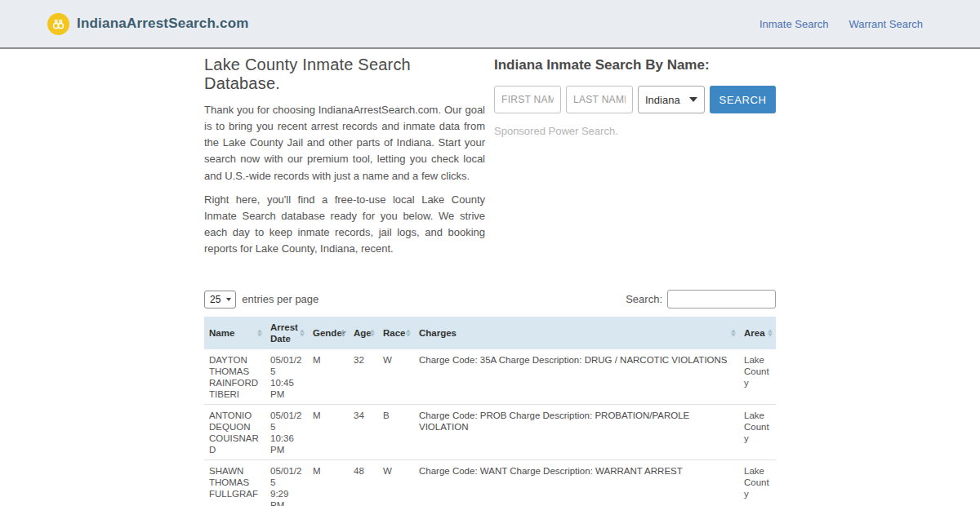  Describe the element at coordinates (644, 299) in the screenshot. I see `table-search-label: Search:` at that location.